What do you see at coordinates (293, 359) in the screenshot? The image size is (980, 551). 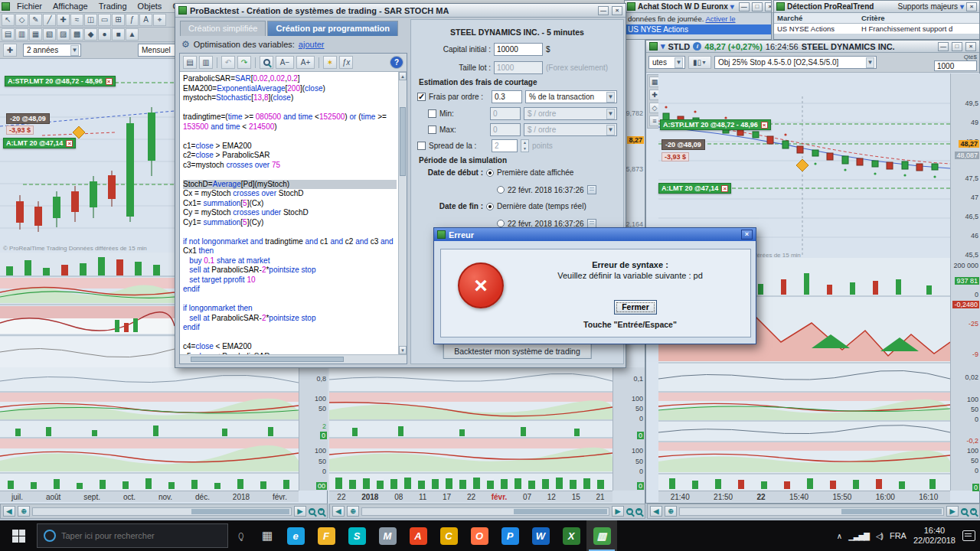 I see `code-horizontal-scrollbar` at bounding box center [293, 359].